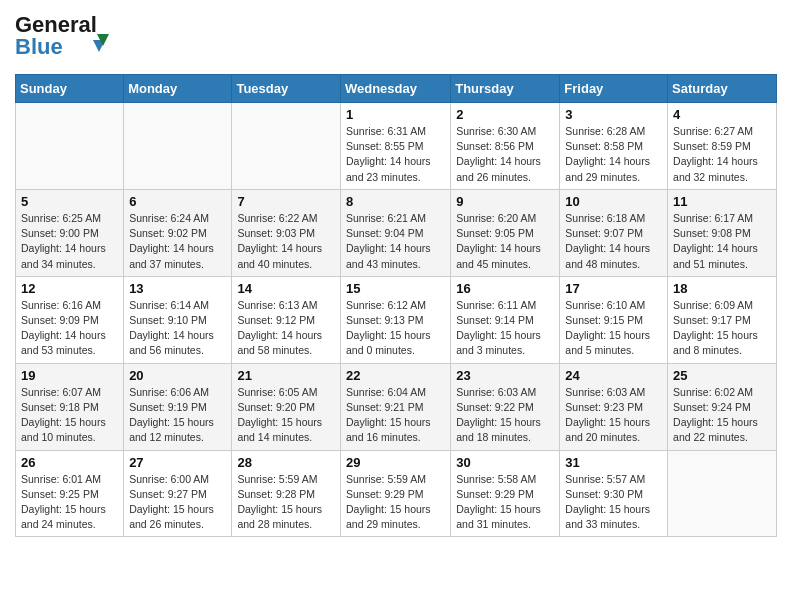 This screenshot has width=792, height=612. Describe the element at coordinates (396, 202) in the screenshot. I see `day-number: 8` at that location.